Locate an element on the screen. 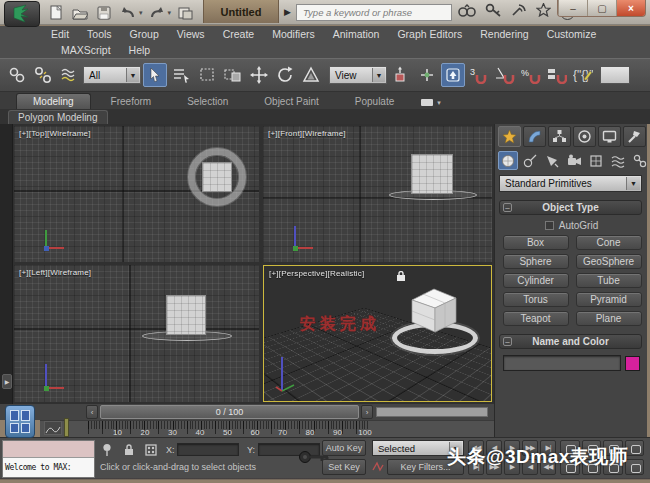 The image size is (650, 483). ribbon-tab-freeform: Freeform is located at coordinates (132, 102).